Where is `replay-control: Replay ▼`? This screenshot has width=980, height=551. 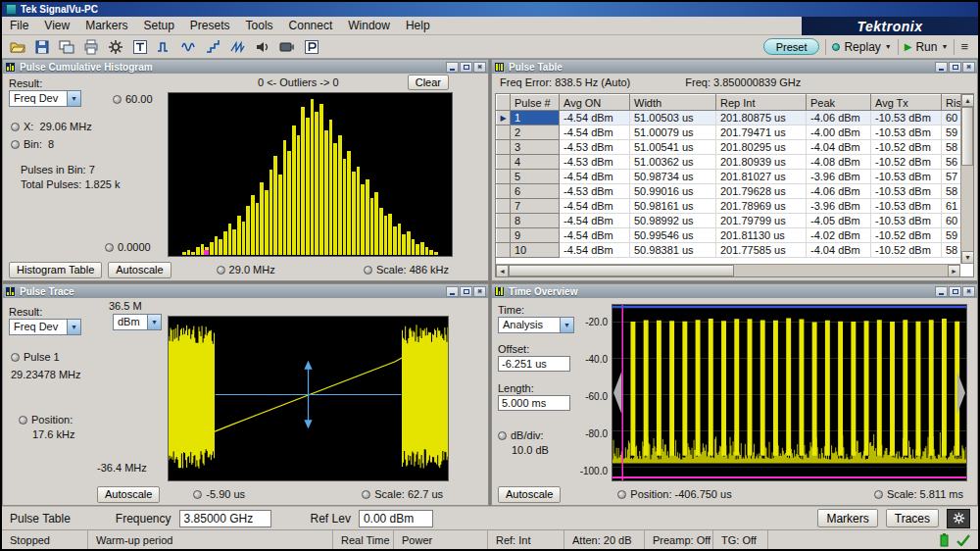
replay-control: Replay ▼ is located at coordinates (861, 47).